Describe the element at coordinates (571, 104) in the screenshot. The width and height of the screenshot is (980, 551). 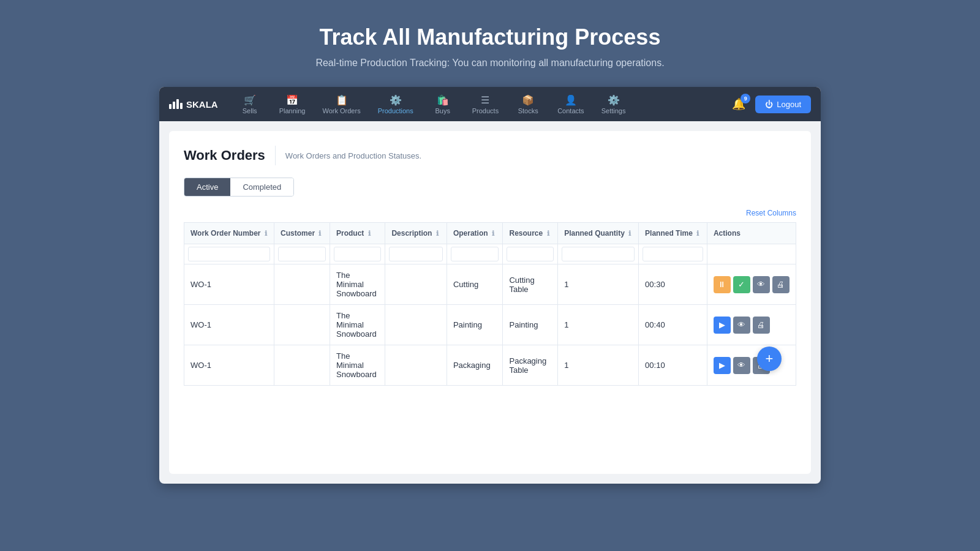
I see `nav-item-contacts: 👤 Contacts` at that location.